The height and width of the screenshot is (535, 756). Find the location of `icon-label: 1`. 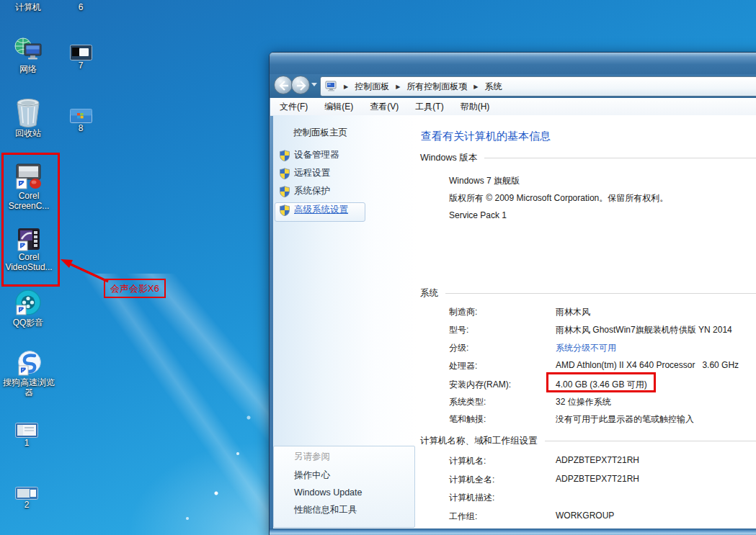

icon-label: 1 is located at coordinates (27, 443).